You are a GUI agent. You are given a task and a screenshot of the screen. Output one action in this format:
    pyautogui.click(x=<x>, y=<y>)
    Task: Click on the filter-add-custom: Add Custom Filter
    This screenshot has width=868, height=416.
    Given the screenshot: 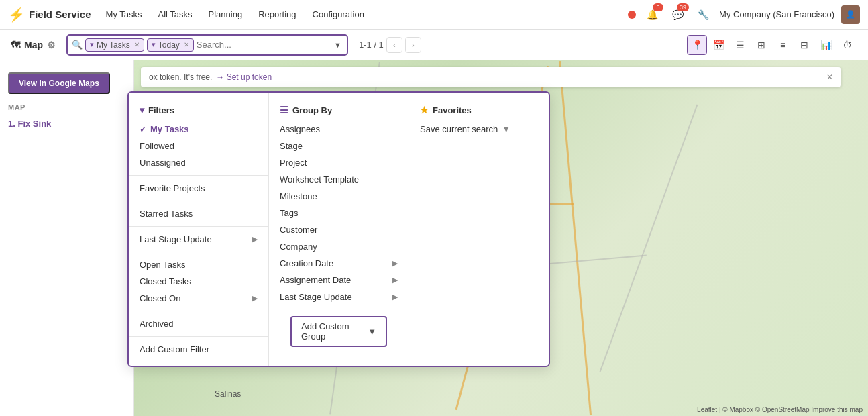 What is the action you would take?
    pyautogui.click(x=199, y=349)
    